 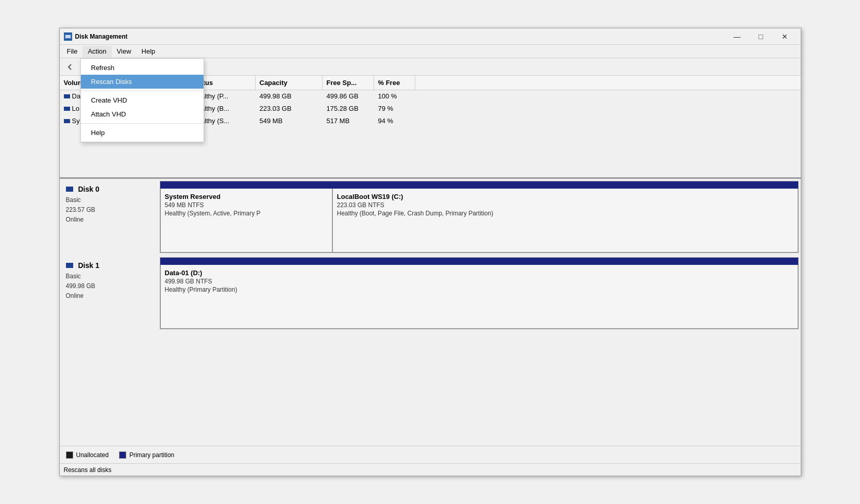 What do you see at coordinates (289, 121) in the screenshot?
I see `cell-capacity: 549 MB` at bounding box center [289, 121].